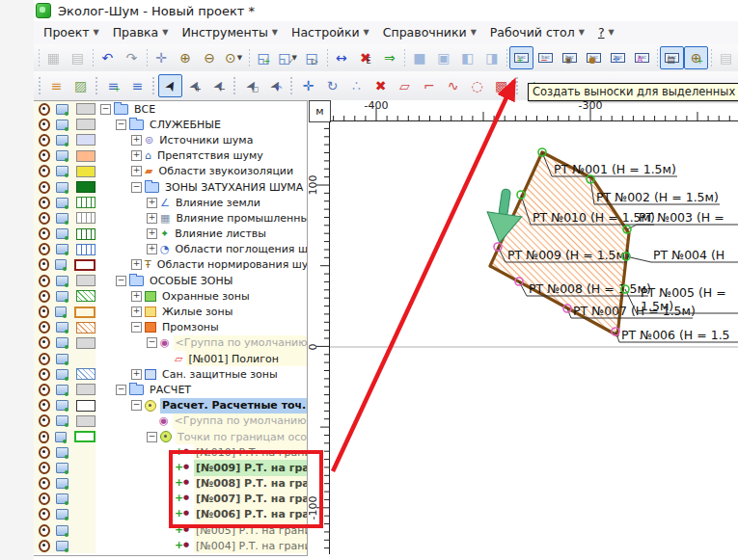 This screenshot has height=560, width=738. What do you see at coordinates (631, 310) in the screenshot?
I see `calc-point-callout: РТ №007 (H = 1.5м)` at bounding box center [631, 310].